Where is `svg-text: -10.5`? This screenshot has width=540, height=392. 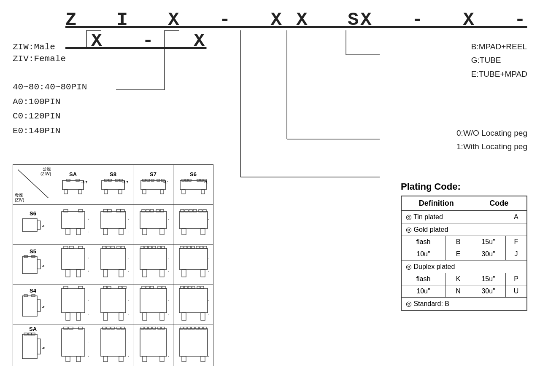 svg-text: -10.5 is located at coordinates (128, 271).